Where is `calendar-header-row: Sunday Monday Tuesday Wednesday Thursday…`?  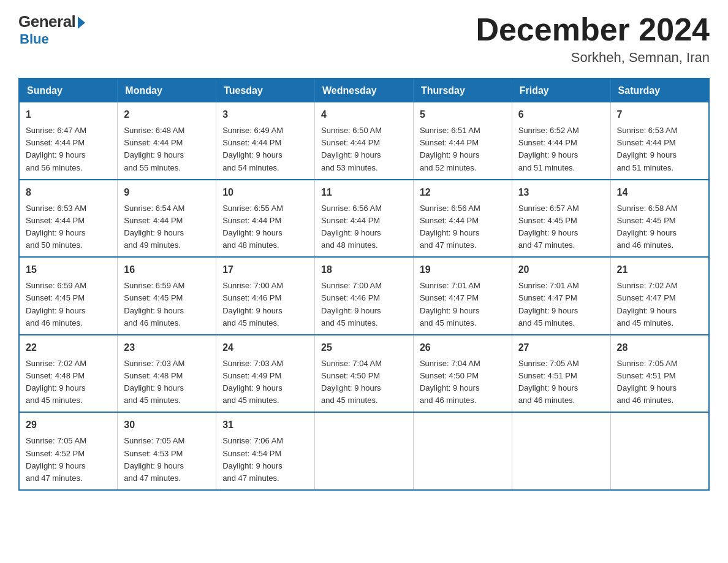
calendar-header-row: Sunday Monday Tuesday Wednesday Thursday… is located at coordinates (364, 91).